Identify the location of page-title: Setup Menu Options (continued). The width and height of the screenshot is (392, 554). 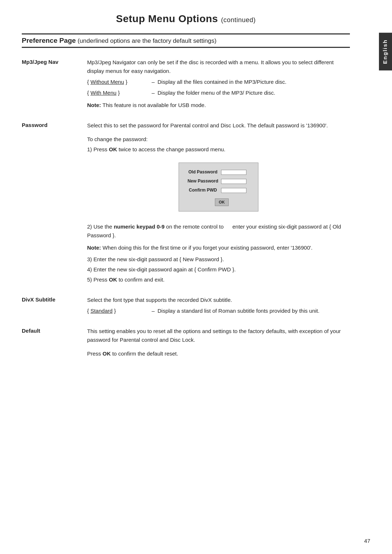
(186, 19).